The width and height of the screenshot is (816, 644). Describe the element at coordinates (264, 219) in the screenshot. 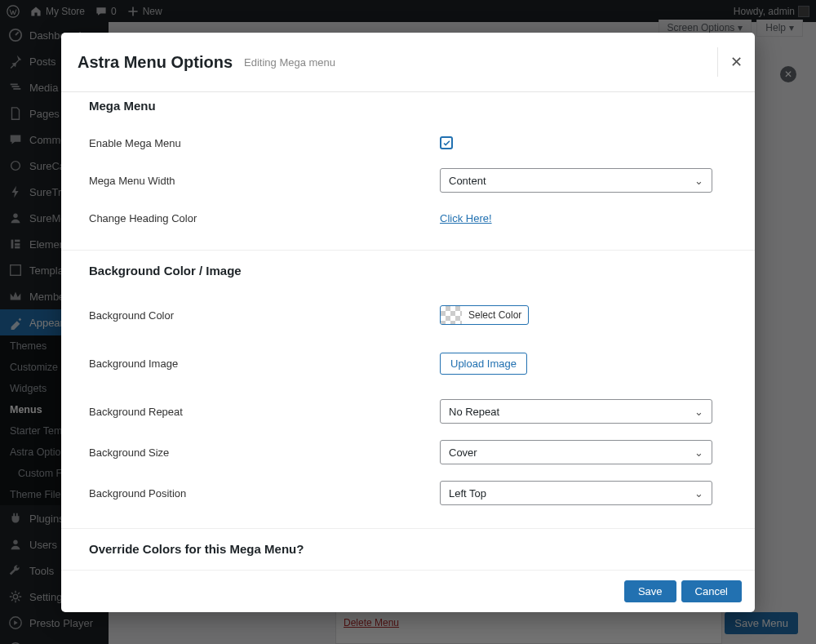

I see `change-heading-color-label: Change Heading Color` at that location.